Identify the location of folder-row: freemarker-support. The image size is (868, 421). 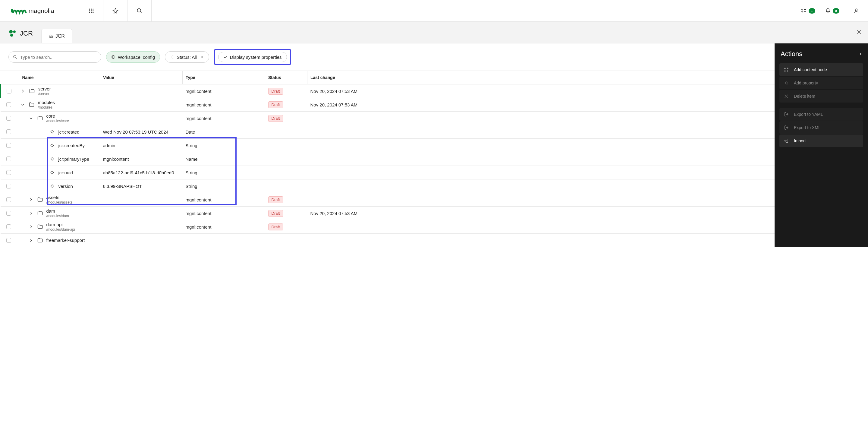
(388, 241).